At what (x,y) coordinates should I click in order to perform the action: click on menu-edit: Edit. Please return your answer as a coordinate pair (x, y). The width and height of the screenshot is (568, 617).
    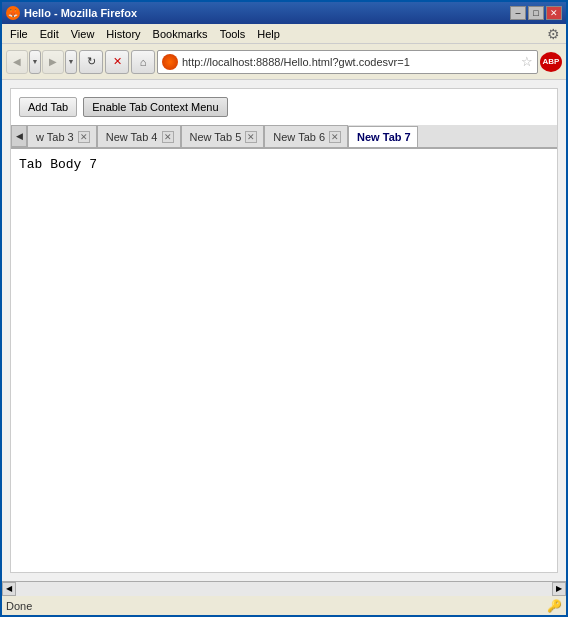
    Looking at the image, I should click on (50, 34).